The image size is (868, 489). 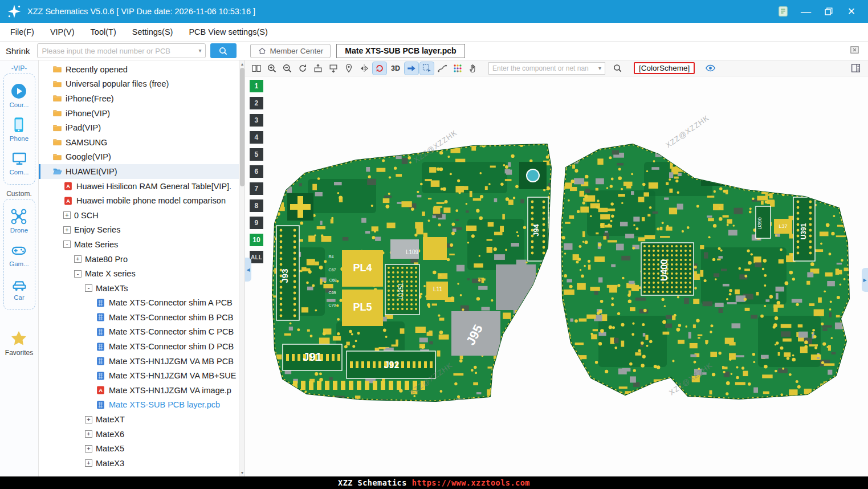 I want to click on member-center-button: Member Center, so click(x=291, y=51).